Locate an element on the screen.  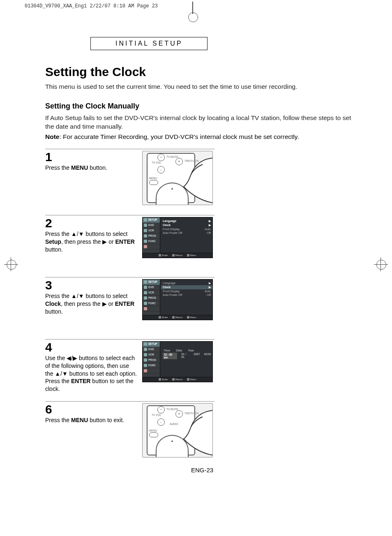
step-4: 4 Use the ◀/▶ buttons to select each of … is located at coordinates (130, 370).